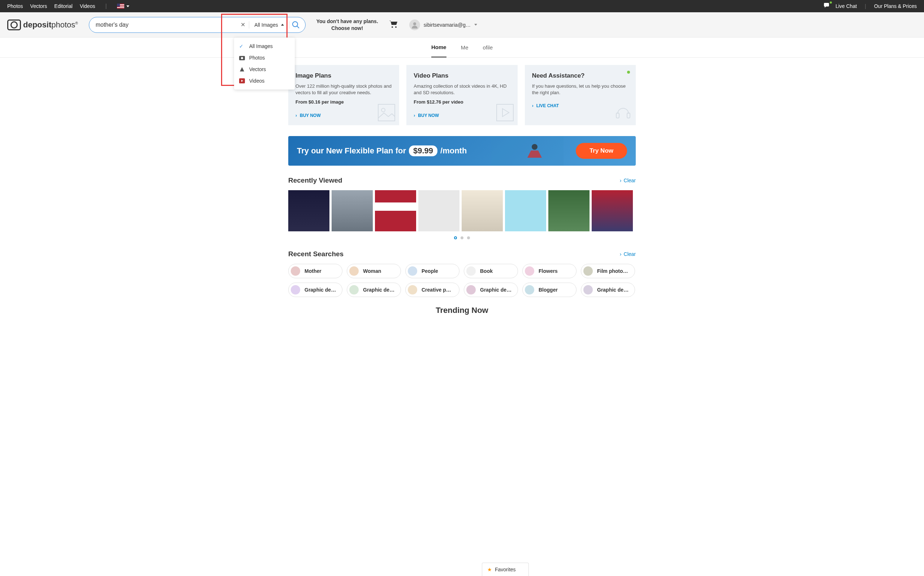  Describe the element at coordinates (423, 151) in the screenshot. I see `banner-price: $9.99` at that location.